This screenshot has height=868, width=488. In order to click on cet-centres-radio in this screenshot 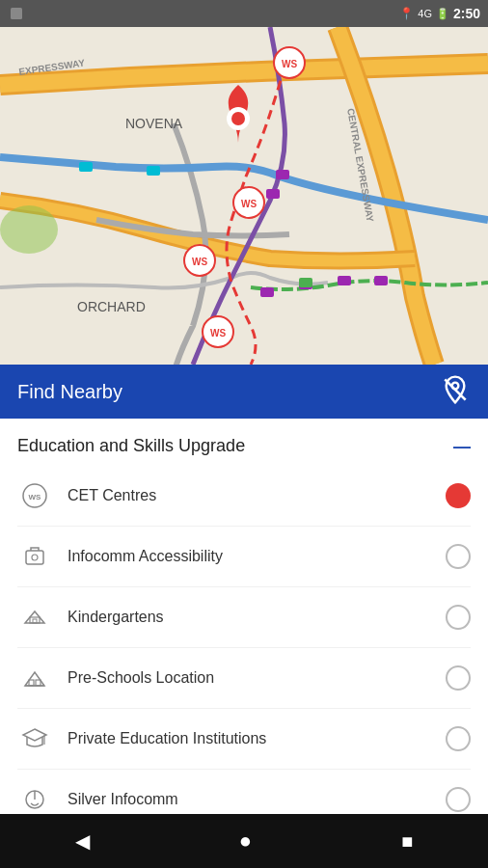, I will do `click(458, 496)`.